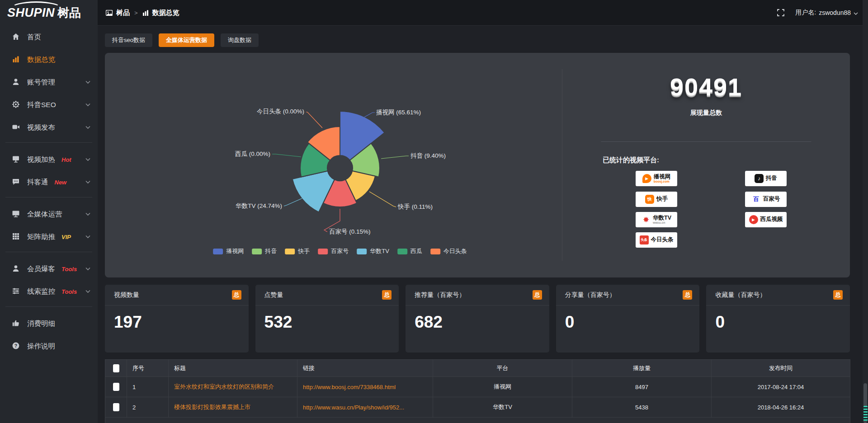  What do you see at coordinates (233, 387) in the screenshot?
I see `cell-title: 室外水纹灯和室内水纹灯的区别和简介` at bounding box center [233, 387].